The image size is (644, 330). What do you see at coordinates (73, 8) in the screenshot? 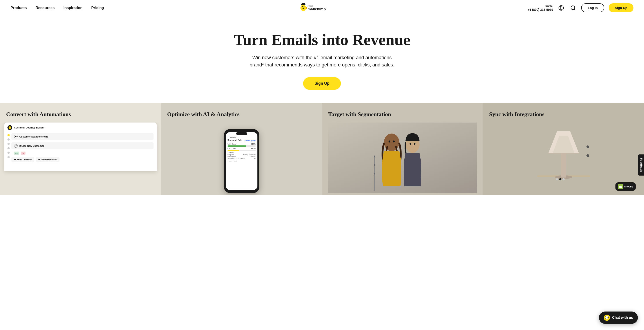
I see `nav-inspiration: Inspiration` at bounding box center [73, 8].